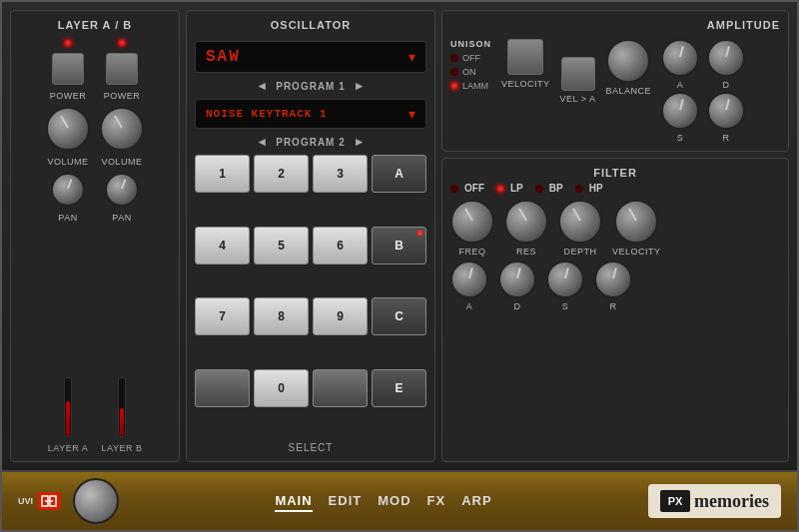 Image resolution: width=799 pixels, height=532 pixels. I want to click on tab-arp: ARP, so click(476, 501).